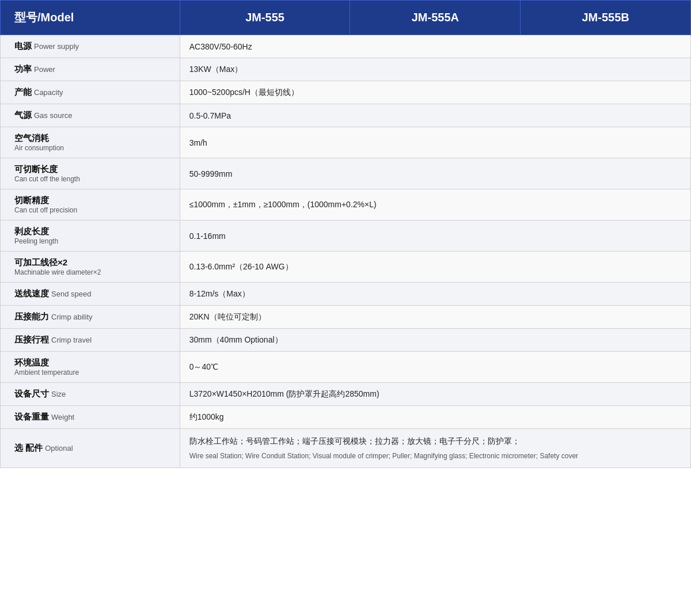 The image size is (691, 616). Describe the element at coordinates (90, 394) in the screenshot. I see `spec-label-cell: 设备尺寸Size` at that location.